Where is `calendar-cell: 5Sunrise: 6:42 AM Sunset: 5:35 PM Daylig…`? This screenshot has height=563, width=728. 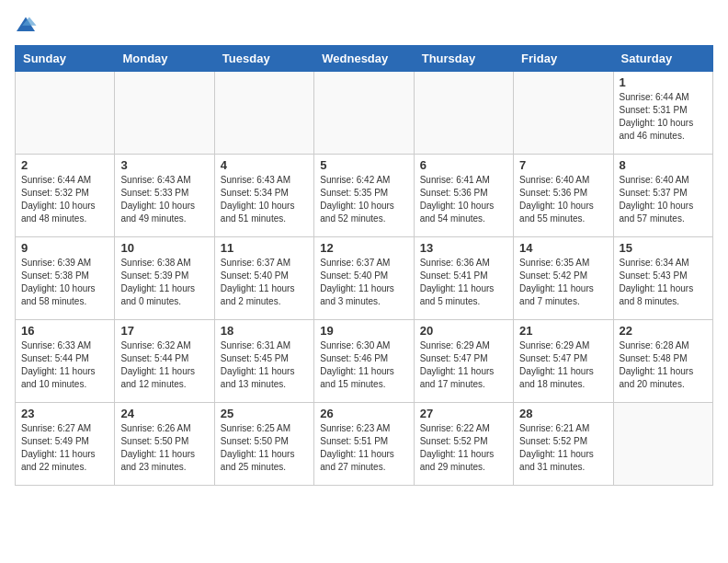 calendar-cell: 5Sunrise: 6:42 AM Sunset: 5:35 PM Daylig… is located at coordinates (364, 196).